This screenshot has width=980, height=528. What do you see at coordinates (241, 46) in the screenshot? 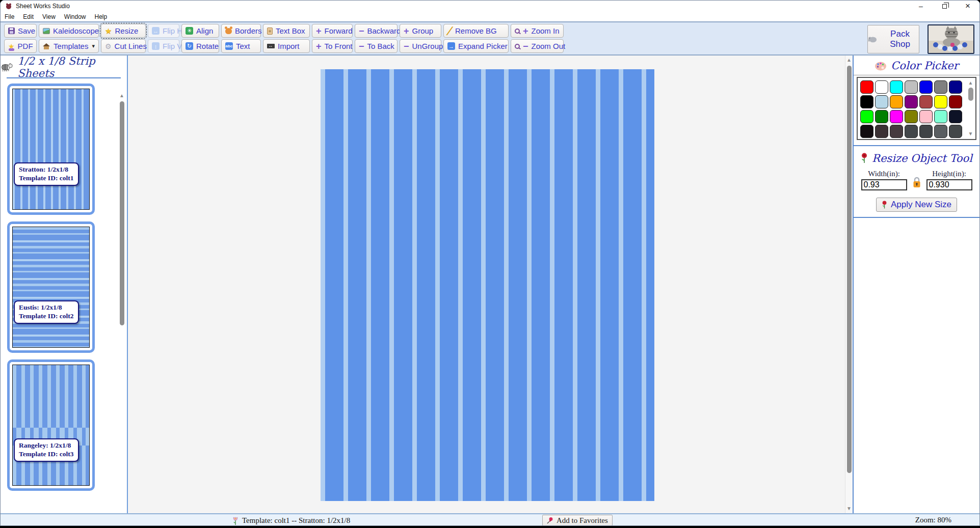
I see `text-button: abc Text` at bounding box center [241, 46].